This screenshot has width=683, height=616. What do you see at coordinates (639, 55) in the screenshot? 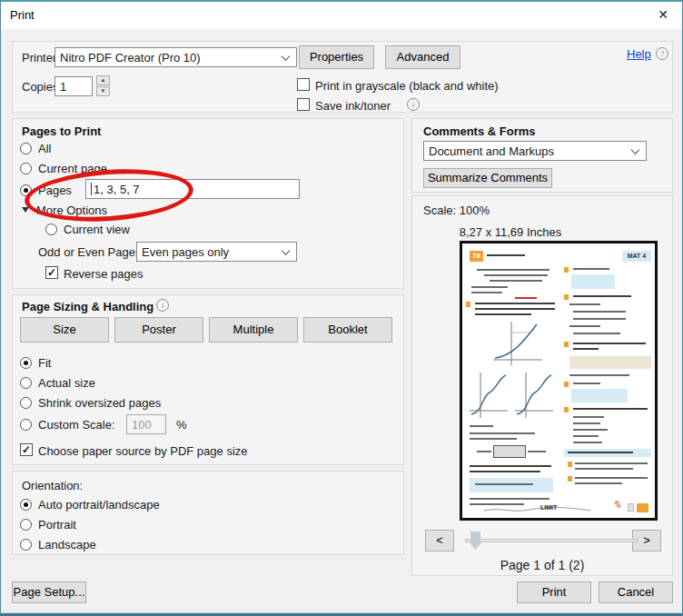
I see `help-link: Help` at bounding box center [639, 55].